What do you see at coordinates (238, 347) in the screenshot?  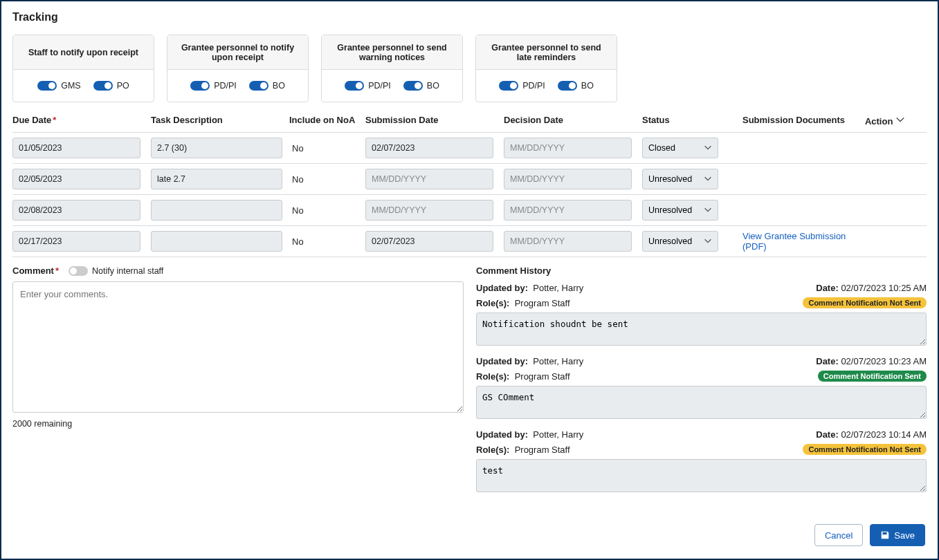 I see `comment-textarea` at bounding box center [238, 347].